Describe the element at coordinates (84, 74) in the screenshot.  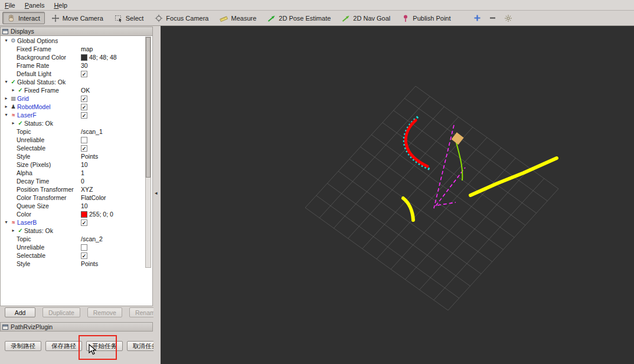
I see `property-value: ✓` at that location.